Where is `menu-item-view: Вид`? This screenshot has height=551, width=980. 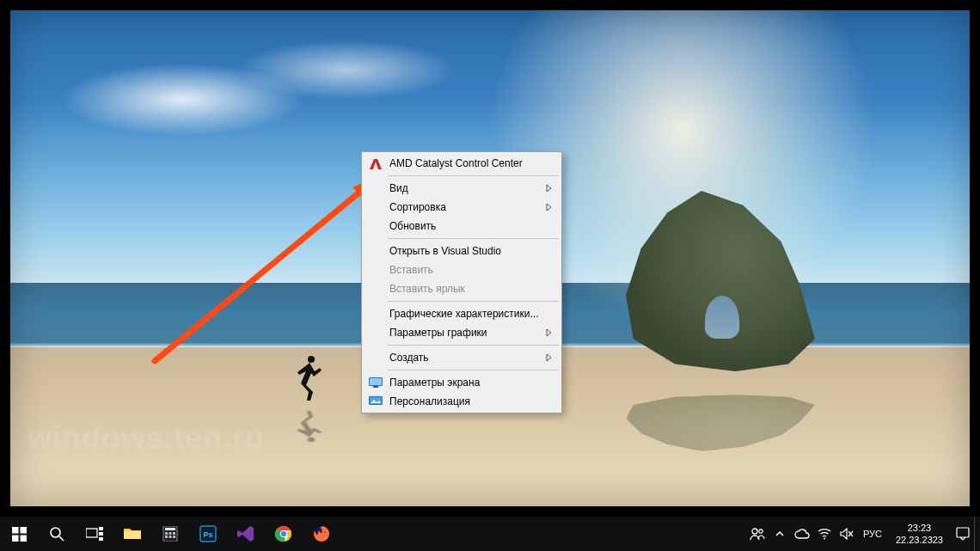 menu-item-view: Вид is located at coordinates (462, 188).